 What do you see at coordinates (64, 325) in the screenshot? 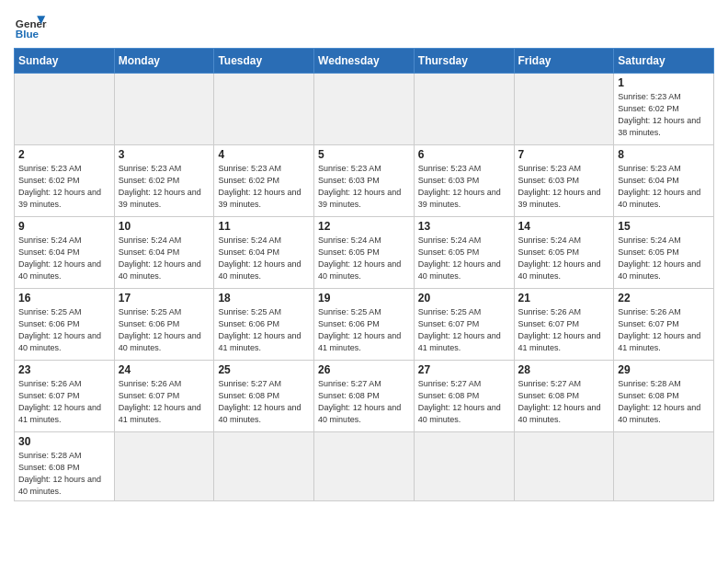
I see `calendar-cell: 16Sunrise: 5:25 AMSunset: 6:06 PMDayligh…` at bounding box center [64, 325].